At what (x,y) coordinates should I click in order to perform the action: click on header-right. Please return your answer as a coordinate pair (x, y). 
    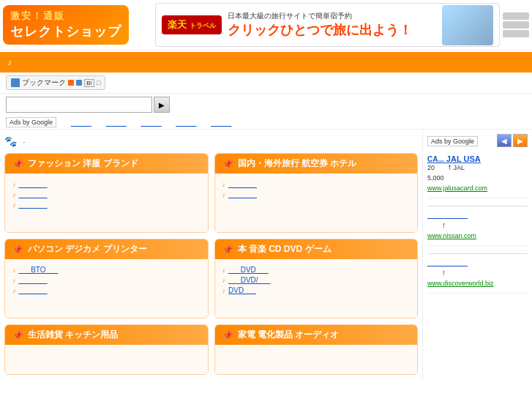
    Looking at the image, I should click on (514, 25).